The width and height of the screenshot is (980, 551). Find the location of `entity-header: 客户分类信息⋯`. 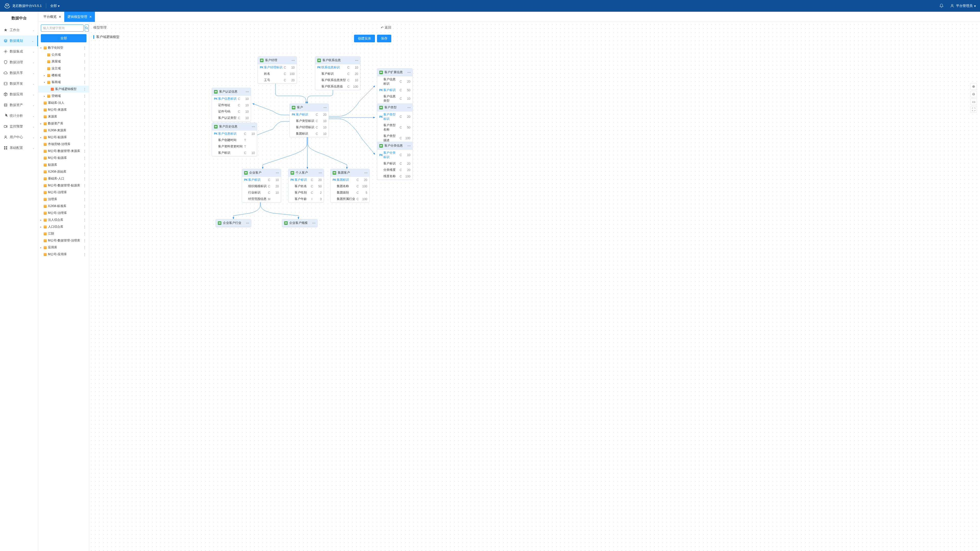

entity-header: 客户分类信息⋯ is located at coordinates (395, 146).